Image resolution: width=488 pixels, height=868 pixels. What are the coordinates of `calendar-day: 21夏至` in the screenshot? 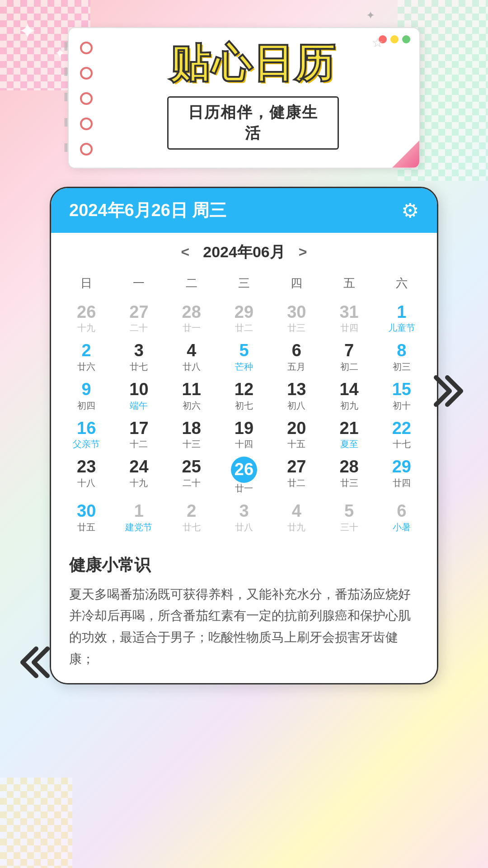 It's located at (349, 434).